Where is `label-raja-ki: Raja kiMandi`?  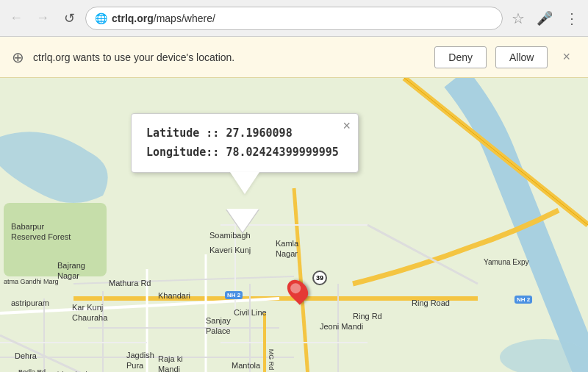
label-raja-ki: Raja kiMandi is located at coordinates (171, 363).